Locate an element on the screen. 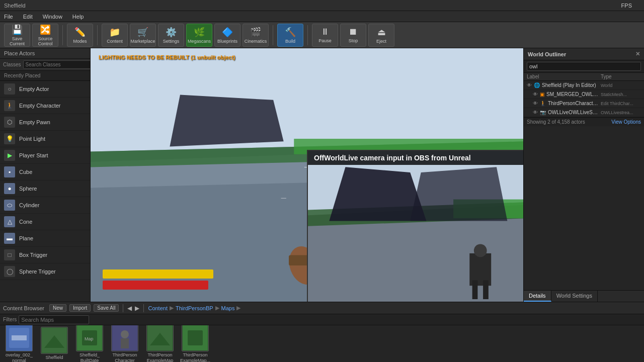  actor-item-empty-pawn: ⬡ Empty Pawn is located at coordinates (45, 123).